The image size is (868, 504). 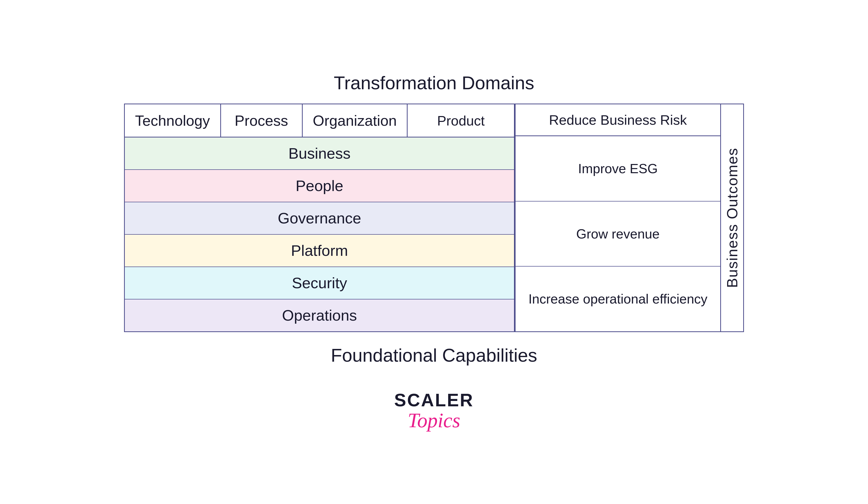 I want to click on outcomes-header: Reduce Business Risk, so click(x=618, y=120).